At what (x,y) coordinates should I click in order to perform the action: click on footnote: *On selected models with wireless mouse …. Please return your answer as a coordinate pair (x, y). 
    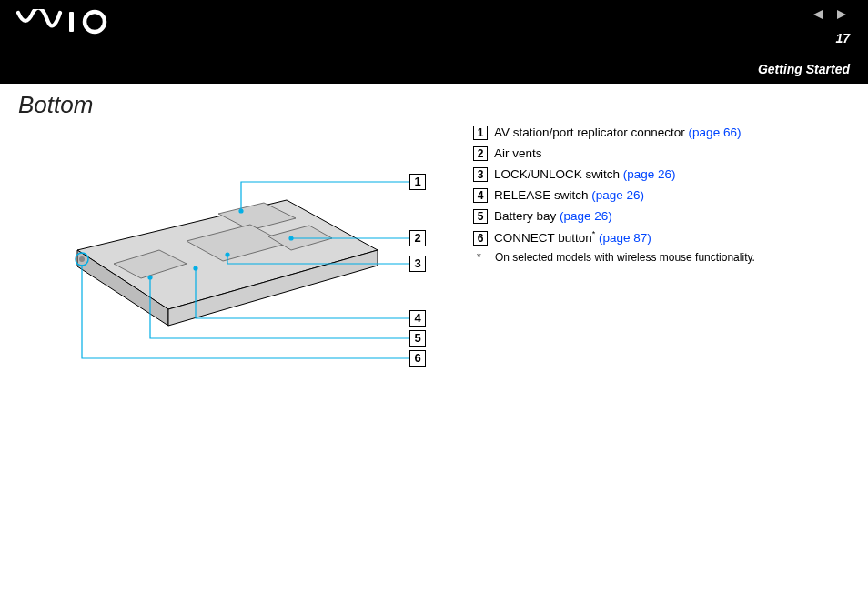
    Looking at the image, I should click on (616, 257).